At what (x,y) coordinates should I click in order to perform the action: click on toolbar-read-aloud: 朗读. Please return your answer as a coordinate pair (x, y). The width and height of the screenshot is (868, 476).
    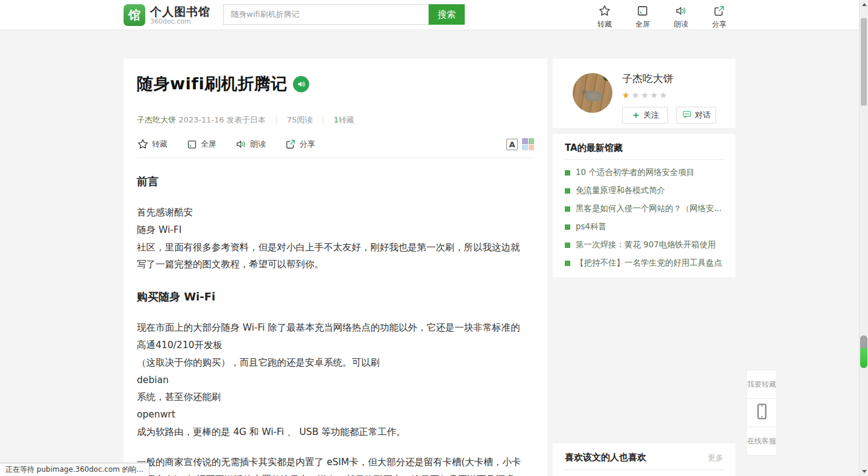
    Looking at the image, I should click on (251, 144).